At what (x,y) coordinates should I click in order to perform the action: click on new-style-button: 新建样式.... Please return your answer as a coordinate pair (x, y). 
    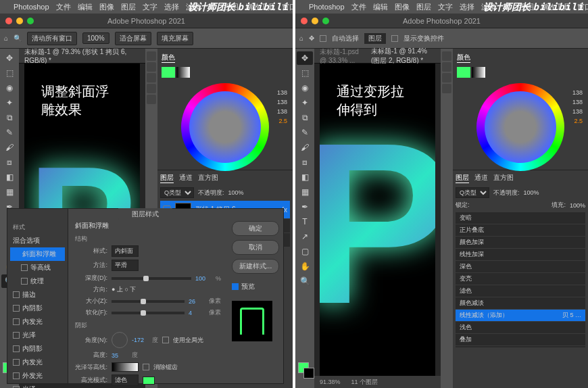
    Looking at the image, I should click on (255, 266).